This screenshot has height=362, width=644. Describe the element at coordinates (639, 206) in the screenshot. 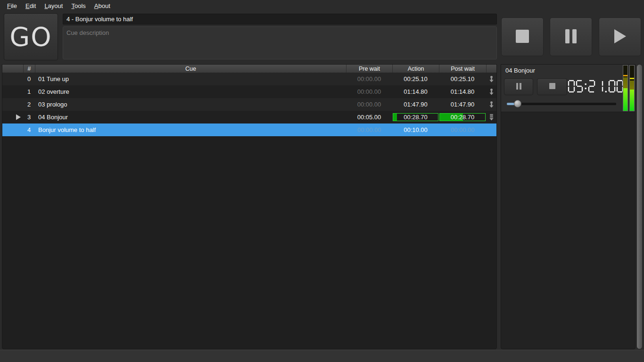

I see `sidebar-scrollbar` at that location.